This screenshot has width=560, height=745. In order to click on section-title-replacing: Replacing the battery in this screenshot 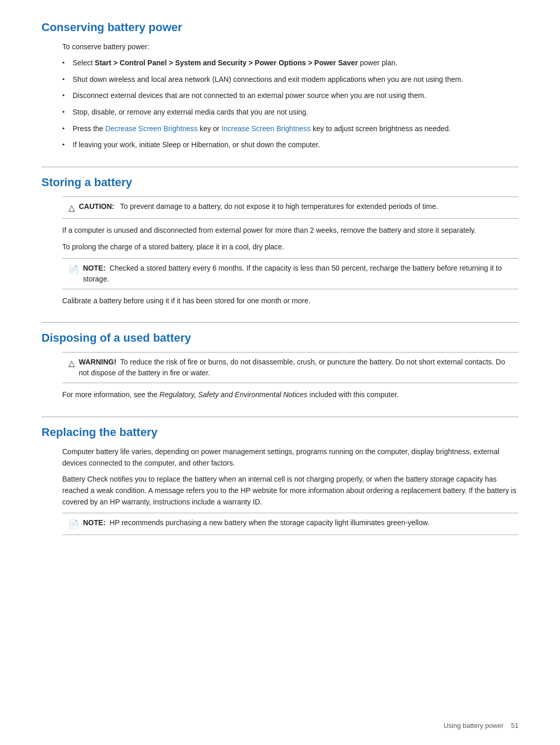, I will do `click(280, 428)`.